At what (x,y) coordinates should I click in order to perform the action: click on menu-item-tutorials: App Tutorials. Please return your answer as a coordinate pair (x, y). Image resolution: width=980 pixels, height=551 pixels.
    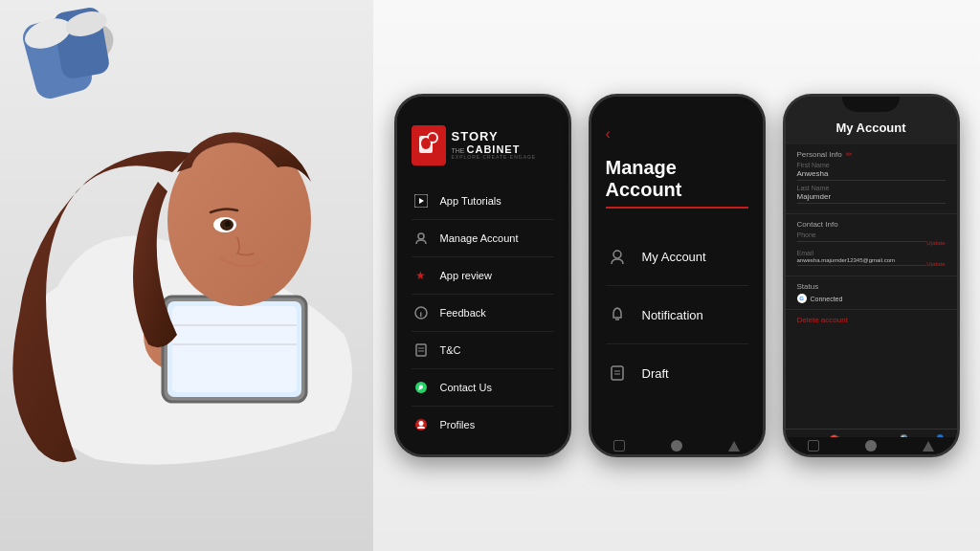
    Looking at the image, I should click on (482, 201).